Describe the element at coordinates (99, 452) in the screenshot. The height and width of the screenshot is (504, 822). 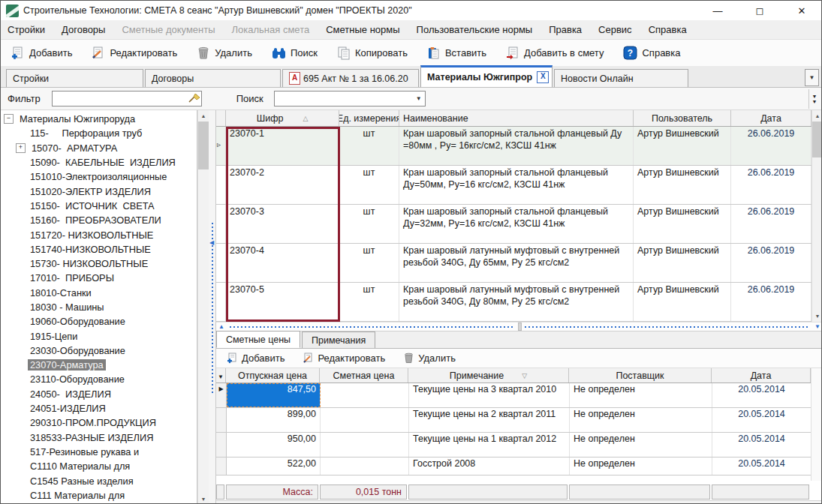
I see `tree-item: 517-Резиновые рукава и` at that location.